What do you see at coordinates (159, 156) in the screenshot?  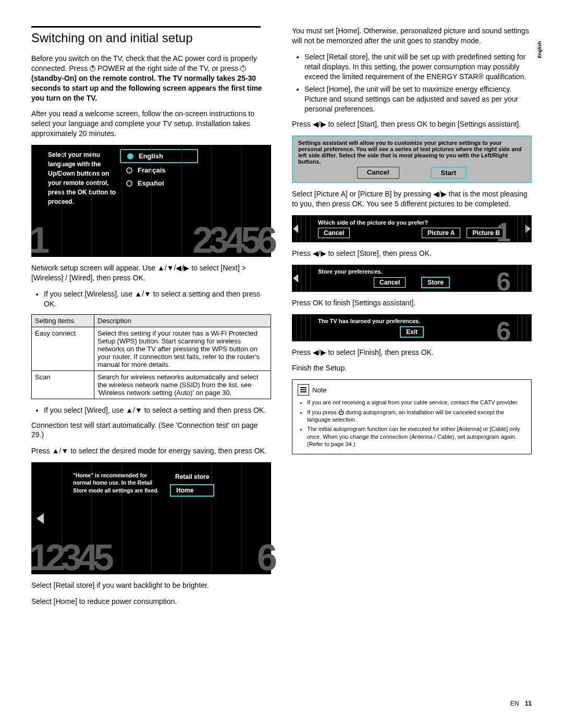 I see `lang-option-english: English` at bounding box center [159, 156].